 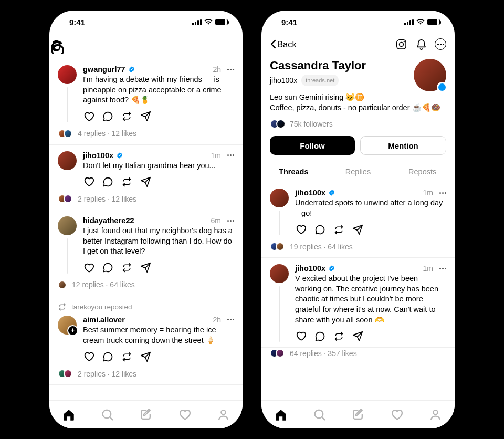 What do you see at coordinates (294, 172) in the screenshot?
I see `tab-threads: Threads` at bounding box center [294, 172].